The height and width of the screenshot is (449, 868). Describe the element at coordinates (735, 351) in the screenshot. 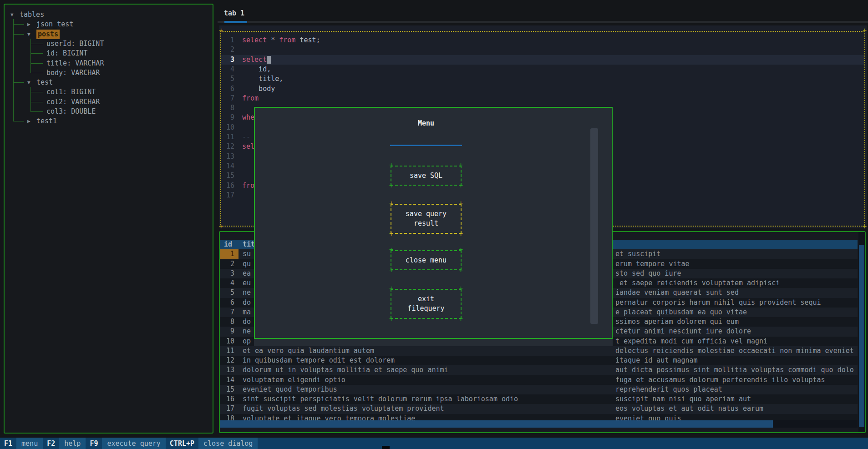

I see `cell-body: delectus reiciendis molestiae occaecati …` at that location.